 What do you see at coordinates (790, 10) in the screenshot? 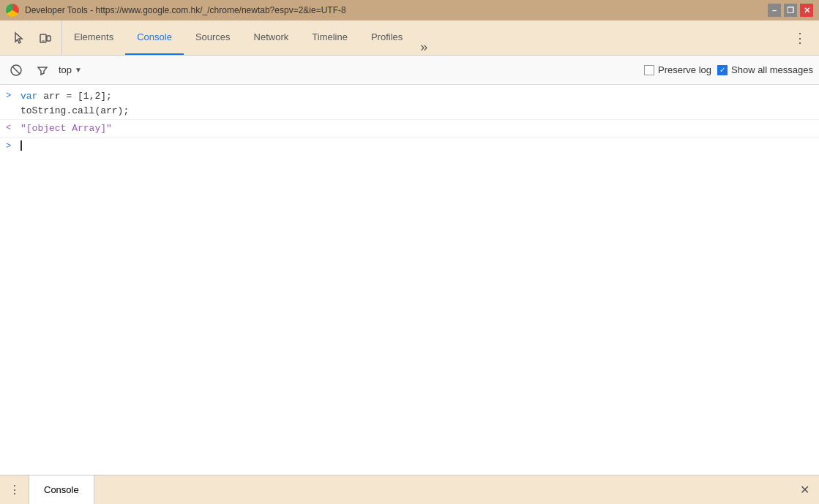
I see `window-controls: – ❐ ✕` at bounding box center [790, 10].